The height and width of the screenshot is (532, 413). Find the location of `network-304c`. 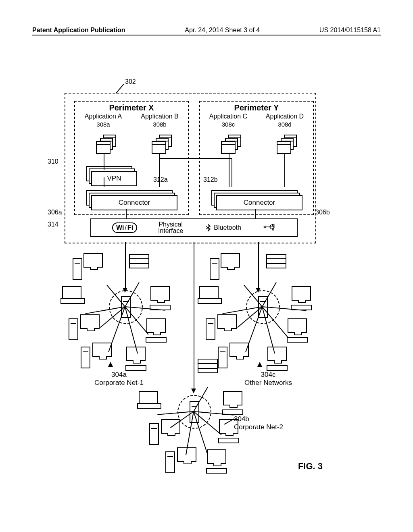

network-304c is located at coordinates (262, 310).